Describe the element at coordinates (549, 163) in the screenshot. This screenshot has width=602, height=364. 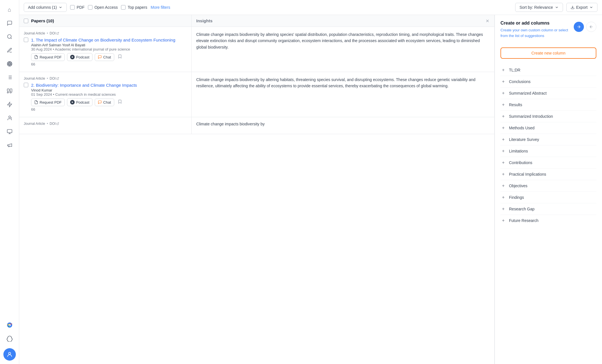
I see `column-item-contributions: + Contributions` at that location.